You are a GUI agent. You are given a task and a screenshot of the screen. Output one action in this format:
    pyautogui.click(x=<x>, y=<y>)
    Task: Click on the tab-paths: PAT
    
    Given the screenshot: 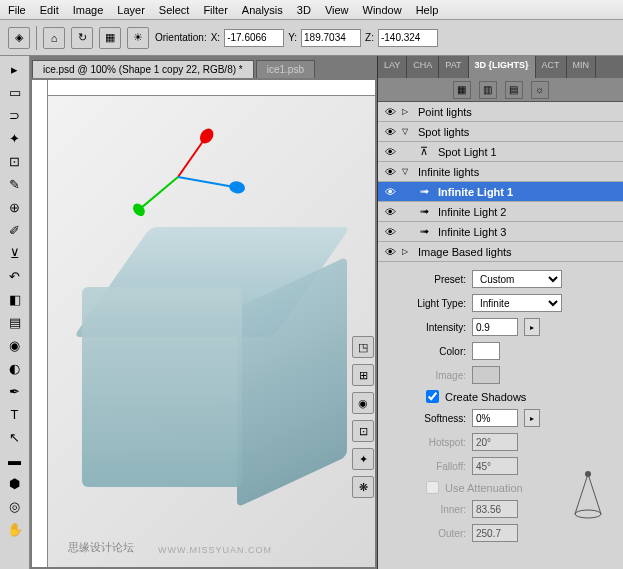 What is the action you would take?
    pyautogui.click(x=454, y=67)
    